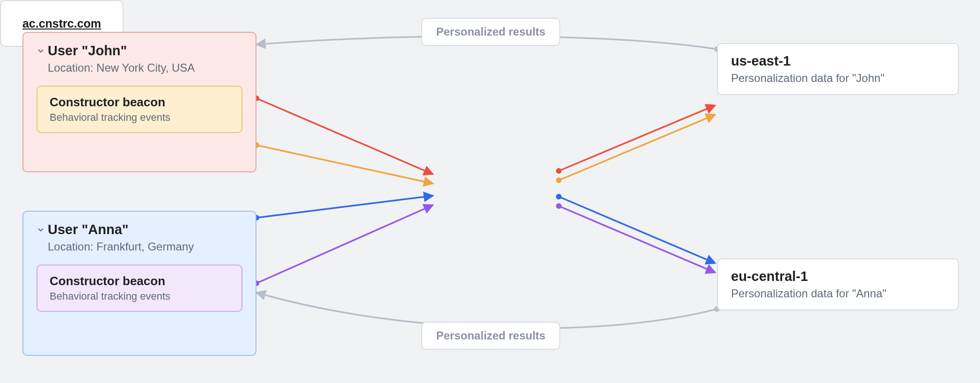 The height and width of the screenshot is (383, 980). I want to click on region-subtitle: Personalization data for "John", so click(838, 78).